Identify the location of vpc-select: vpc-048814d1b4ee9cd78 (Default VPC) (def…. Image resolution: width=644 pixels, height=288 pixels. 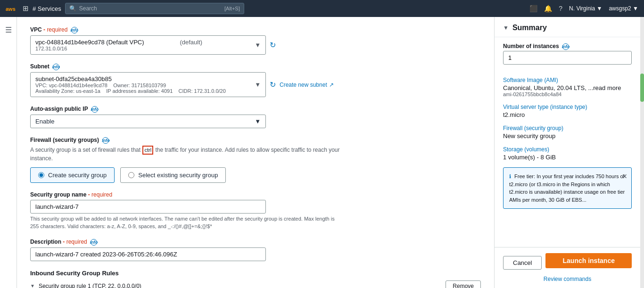
(148, 45).